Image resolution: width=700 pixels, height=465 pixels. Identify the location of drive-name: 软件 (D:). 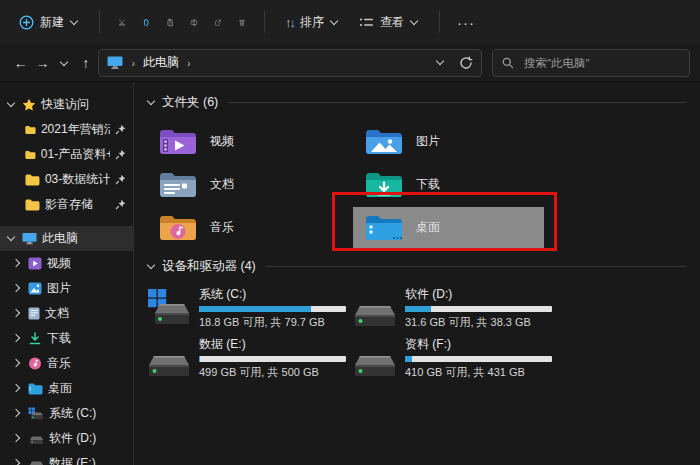
(478, 294).